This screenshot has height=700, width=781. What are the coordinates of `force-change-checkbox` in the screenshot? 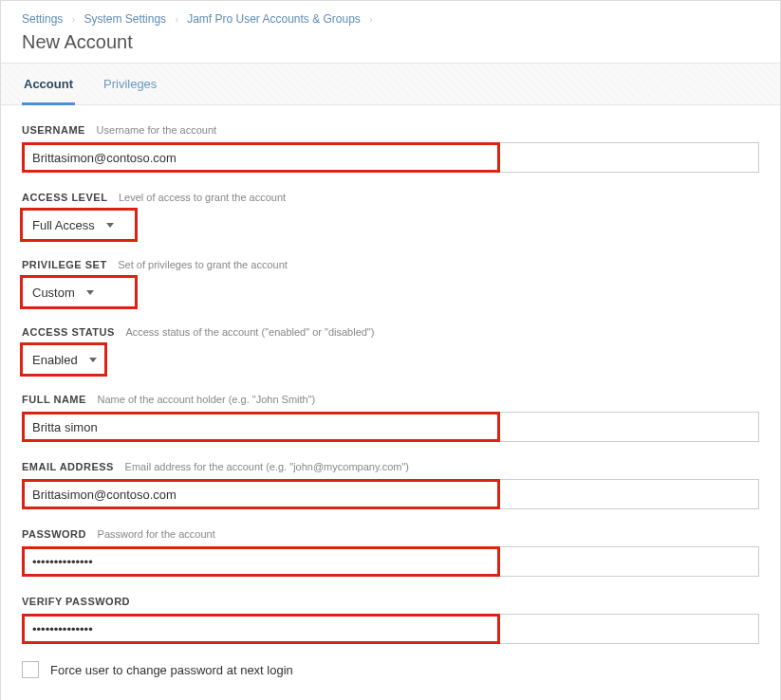 It's located at (30, 670).